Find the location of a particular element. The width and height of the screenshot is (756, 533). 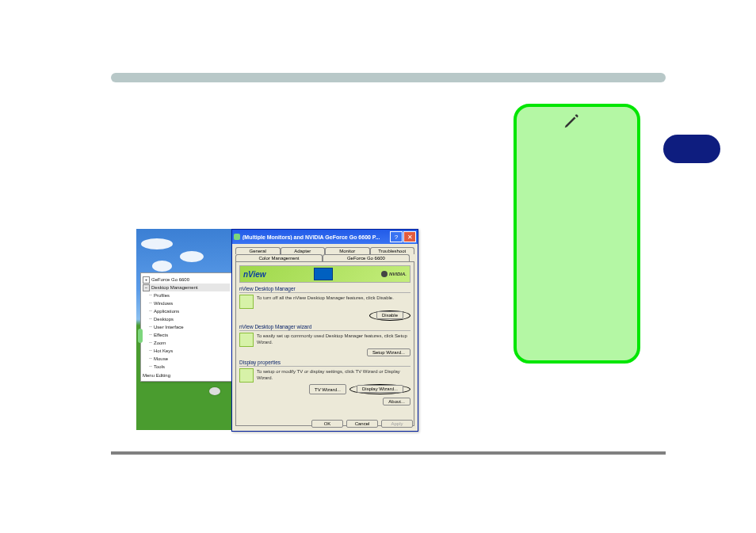

globe-icon is located at coordinates (246, 302).